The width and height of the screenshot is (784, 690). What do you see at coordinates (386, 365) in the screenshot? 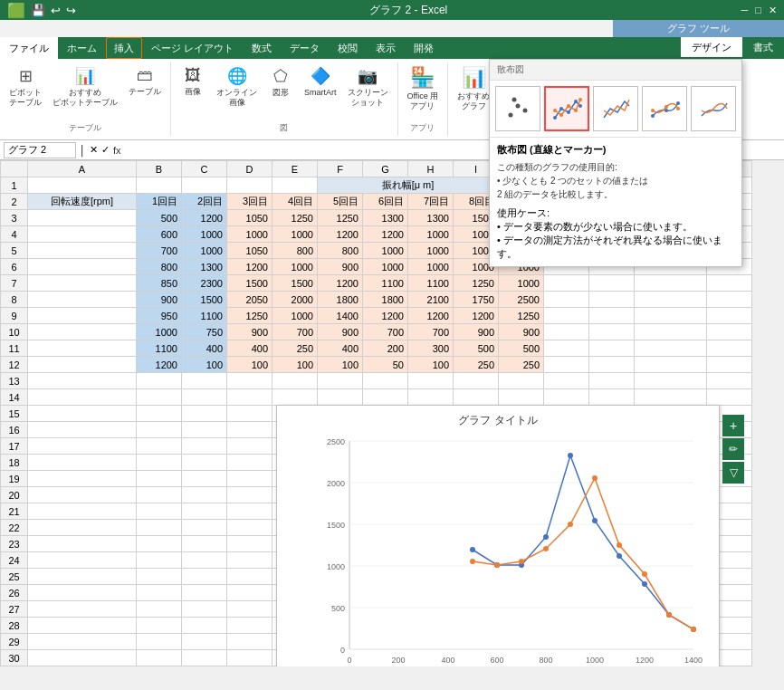
I see `cell-g12: 50` at bounding box center [386, 365].